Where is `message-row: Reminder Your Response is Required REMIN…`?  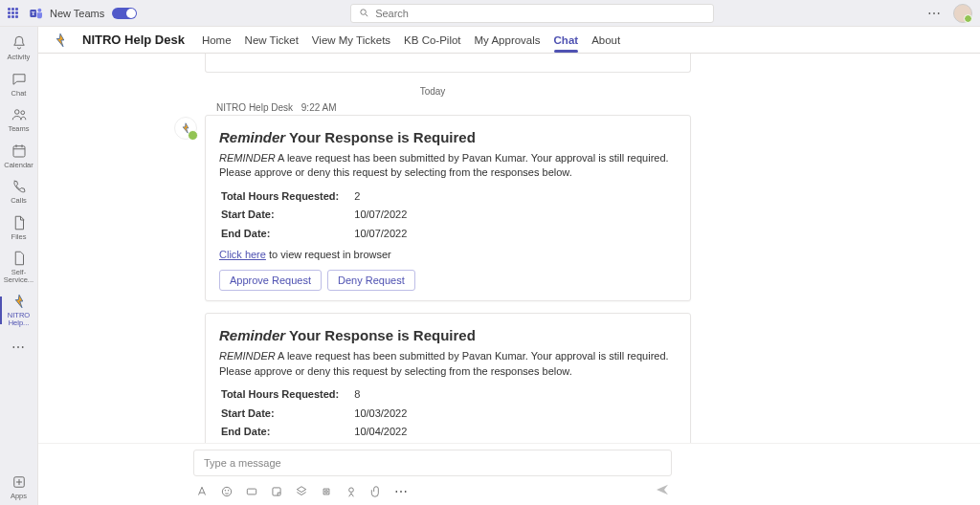 message-row: Reminder Your Response is Required REMIN… is located at coordinates (433, 378).